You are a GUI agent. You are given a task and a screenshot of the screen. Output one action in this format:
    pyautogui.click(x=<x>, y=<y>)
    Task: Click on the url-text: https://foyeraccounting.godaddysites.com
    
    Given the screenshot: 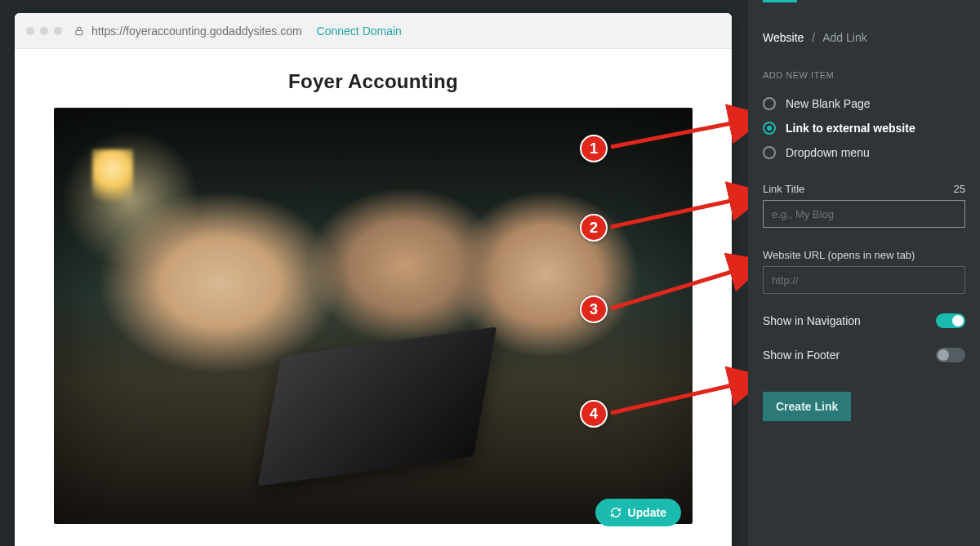 What is the action you would take?
    pyautogui.click(x=197, y=31)
    